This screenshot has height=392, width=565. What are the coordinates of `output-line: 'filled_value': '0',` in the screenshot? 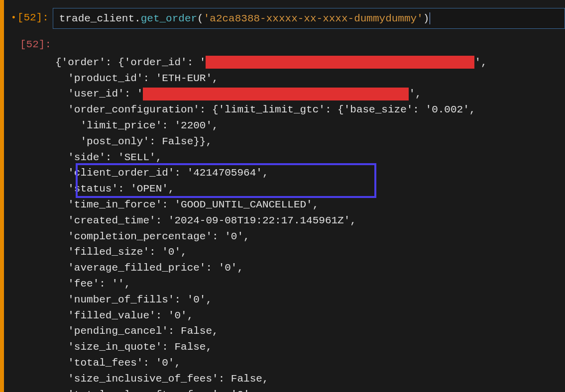 It's located at (124, 315).